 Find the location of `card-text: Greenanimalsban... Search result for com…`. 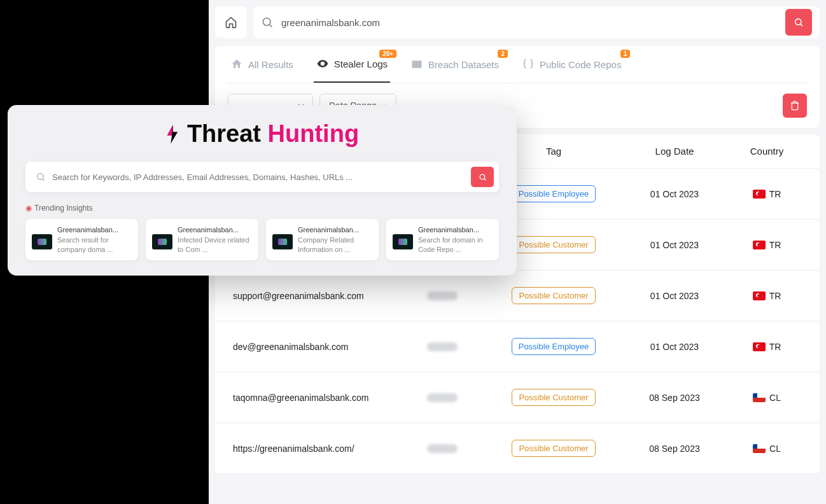

card-text: Greenanimalsban... Search result for com… is located at coordinates (94, 239).